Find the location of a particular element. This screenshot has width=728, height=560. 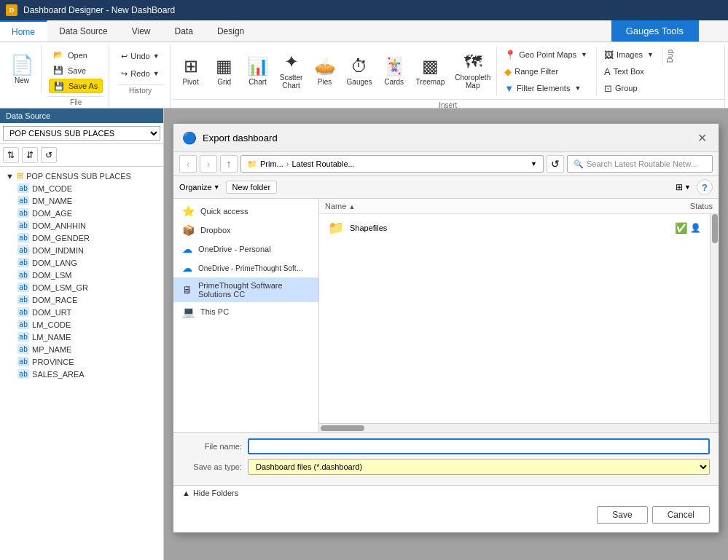

field-dom-race: ab DOM_RACE is located at coordinates (82, 300).